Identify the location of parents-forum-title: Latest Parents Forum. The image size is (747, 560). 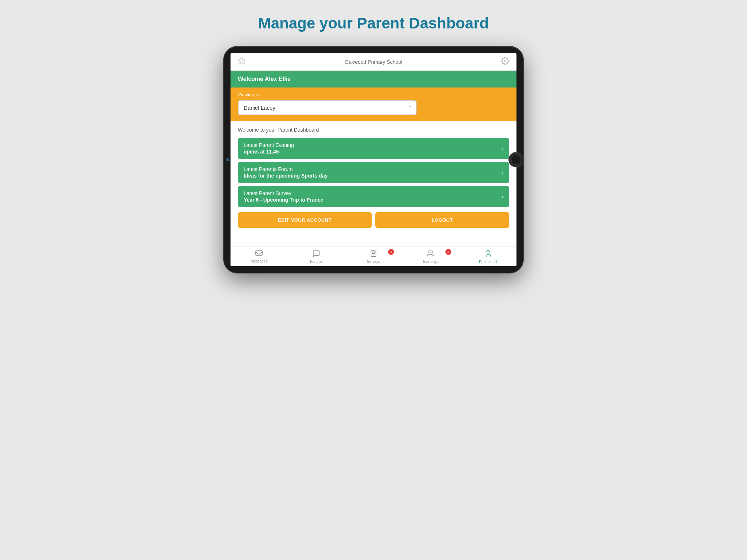
(286, 169).